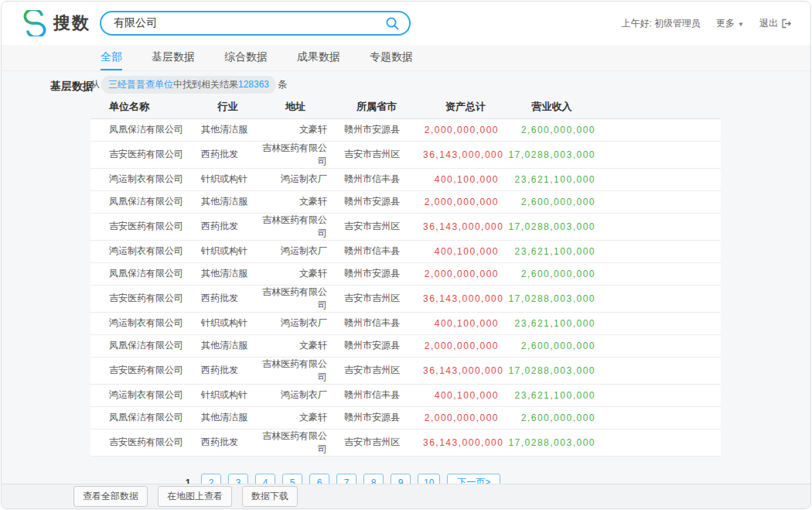 This screenshot has height=510, width=812. Describe the element at coordinates (401, 479) in the screenshot. I see `page-button-9: 9` at that location.